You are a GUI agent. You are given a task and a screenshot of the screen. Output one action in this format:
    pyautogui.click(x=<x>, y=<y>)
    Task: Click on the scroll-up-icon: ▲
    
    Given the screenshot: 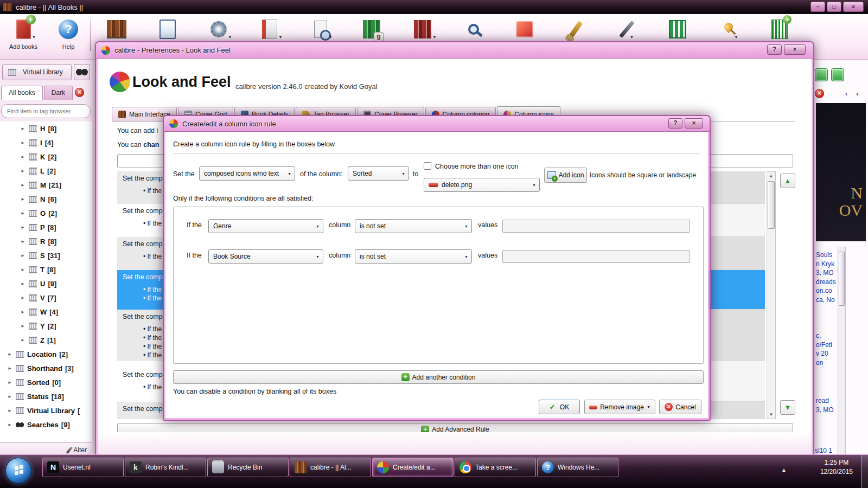 What is the action you would take?
    pyautogui.click(x=771, y=176)
    